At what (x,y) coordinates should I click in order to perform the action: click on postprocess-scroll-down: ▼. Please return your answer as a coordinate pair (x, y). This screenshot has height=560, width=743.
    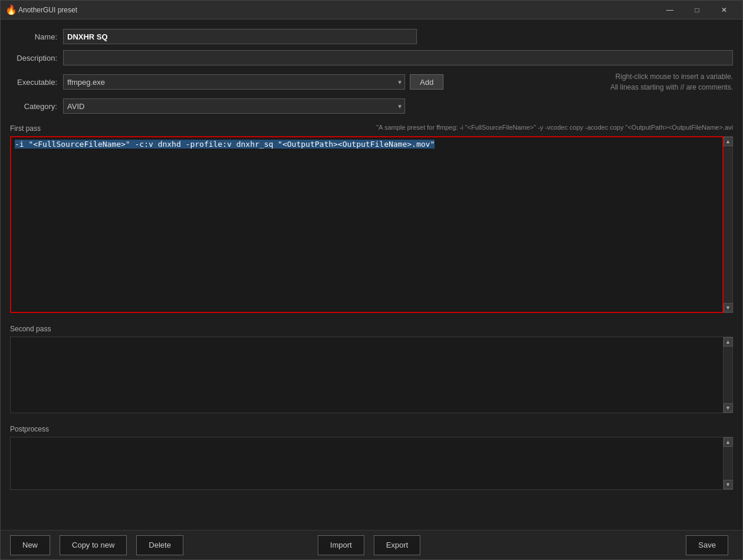
    Looking at the image, I should click on (728, 485).